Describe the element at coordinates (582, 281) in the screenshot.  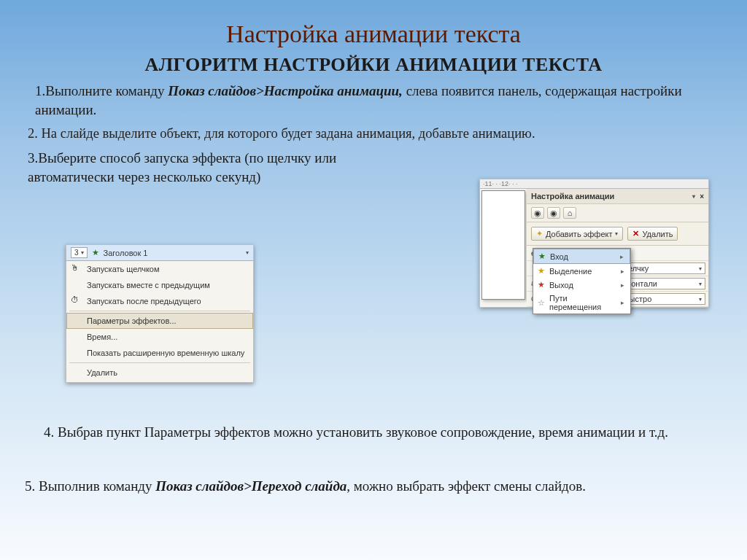
I see `add-effect-submenu: ★Вход▸ ★Выделение▸ ★Выход▸ ☆Пути перемещ…` at that location.